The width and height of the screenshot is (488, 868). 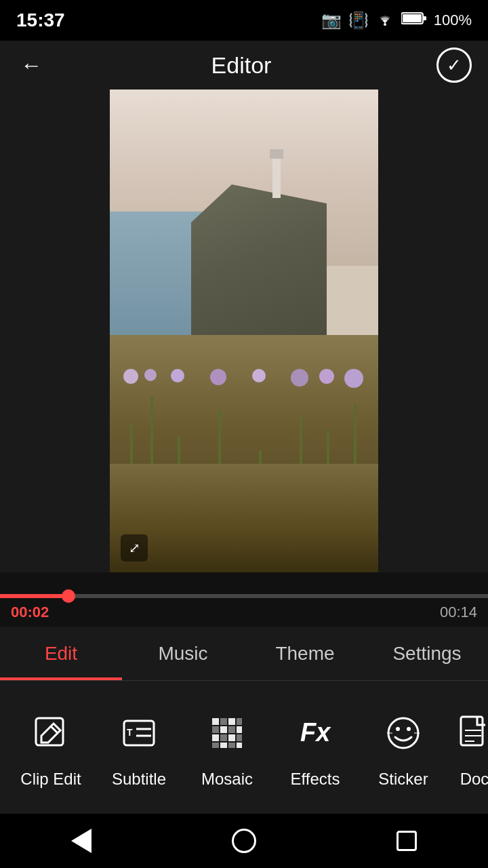 I want to click on back-button: ←, so click(x=31, y=65).